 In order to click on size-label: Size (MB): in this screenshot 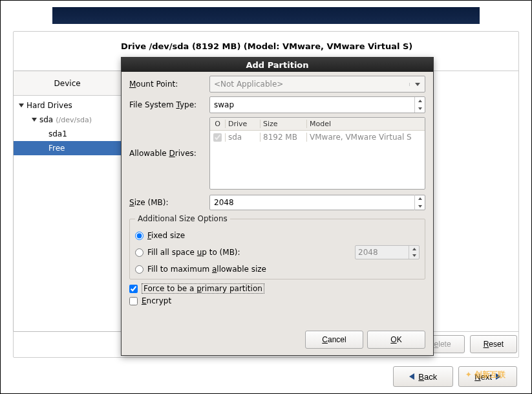, I will do `click(167, 202)`.